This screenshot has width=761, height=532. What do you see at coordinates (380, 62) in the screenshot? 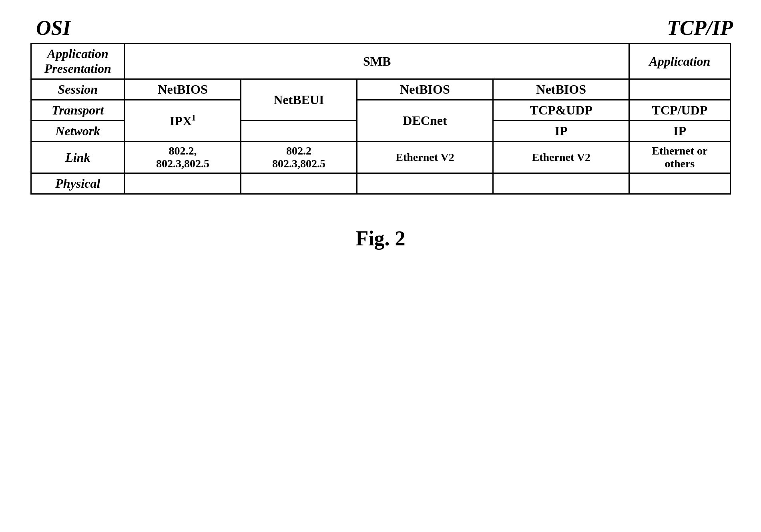
I see `table-row: ApplicationPresentation SMB Application` at bounding box center [380, 62].